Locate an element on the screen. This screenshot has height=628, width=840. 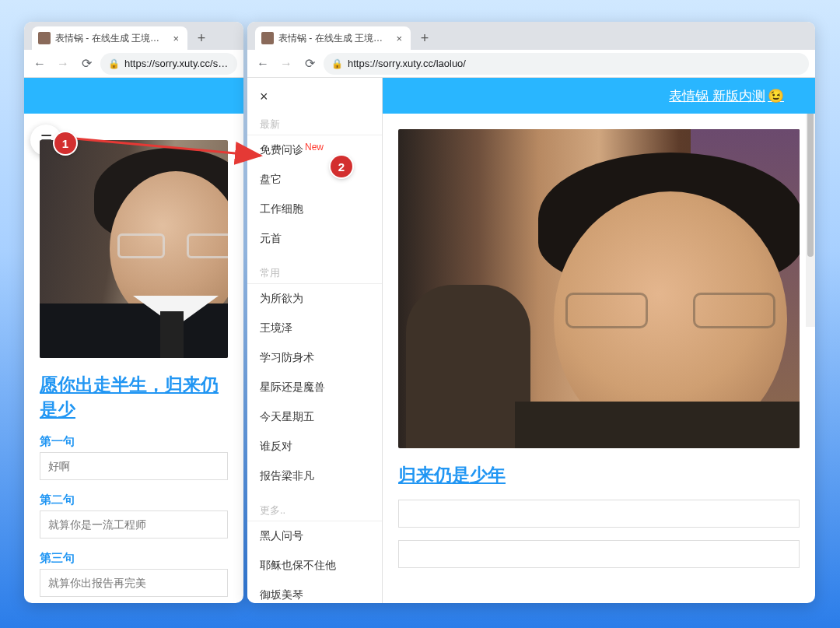
template-drawer: × 最新 免费问诊 盘它 工作细胞 元首 常用 为所欲为 王境泽 学习防身术 星… is located at coordinates (315, 341).